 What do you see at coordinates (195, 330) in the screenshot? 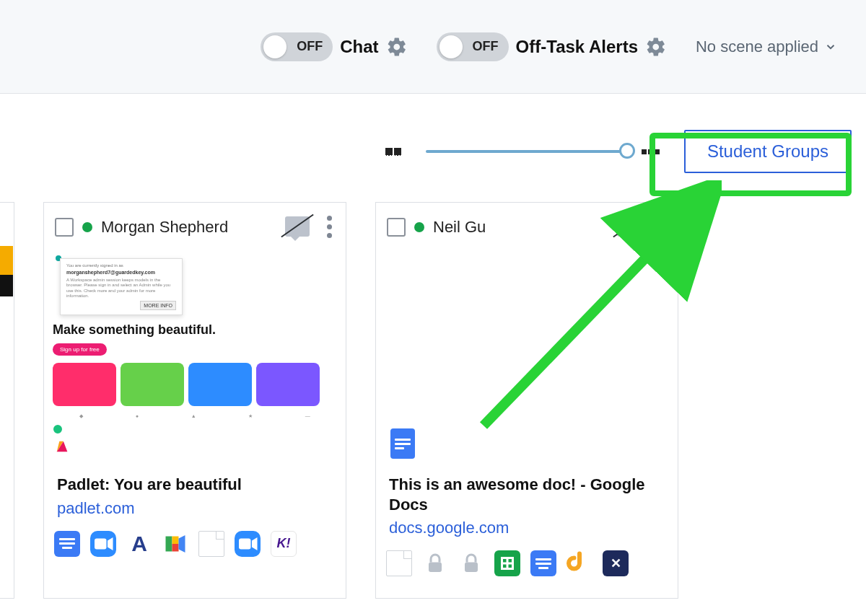
I see `screenshot-headline: Make something beautiful.` at bounding box center [195, 330].